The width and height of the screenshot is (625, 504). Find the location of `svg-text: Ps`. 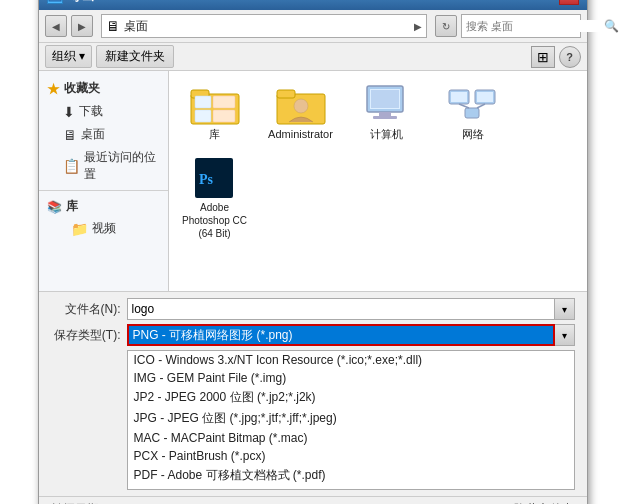

svg-text: Ps is located at coordinates (206, 180).